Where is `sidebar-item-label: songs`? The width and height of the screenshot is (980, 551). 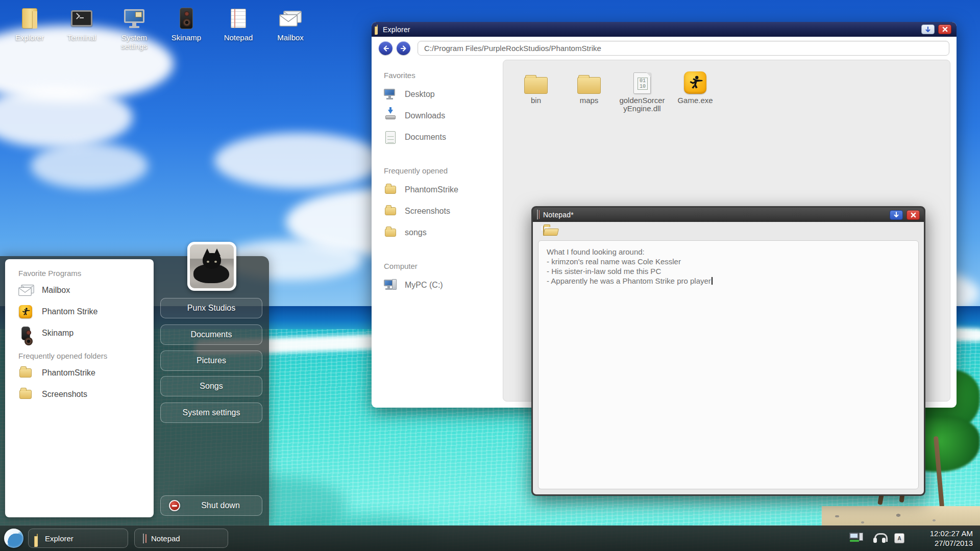
sidebar-item-label: songs is located at coordinates (415, 233).